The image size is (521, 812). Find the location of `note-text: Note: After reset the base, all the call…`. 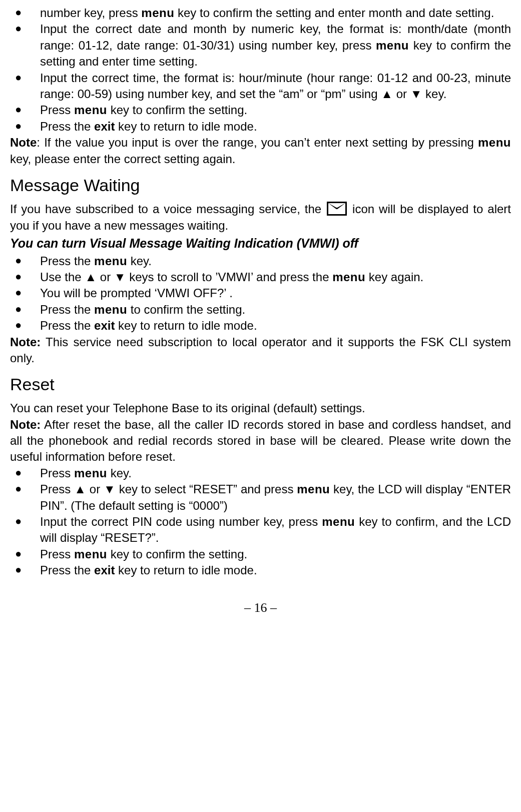

note-text: Note: After reset the base, all the call… is located at coordinates (260, 441).